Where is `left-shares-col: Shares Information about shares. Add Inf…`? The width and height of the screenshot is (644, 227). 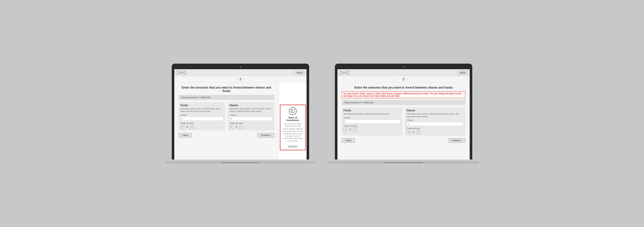 left-shares-col: Shares Information about shares. Add Inf… is located at coordinates (251, 116).